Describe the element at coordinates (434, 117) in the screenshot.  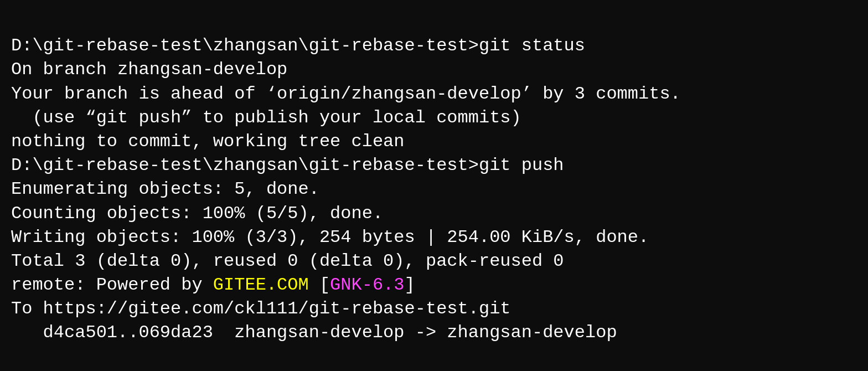
I see `terminal-line: (use “git push” to publish your local co…` at that location.